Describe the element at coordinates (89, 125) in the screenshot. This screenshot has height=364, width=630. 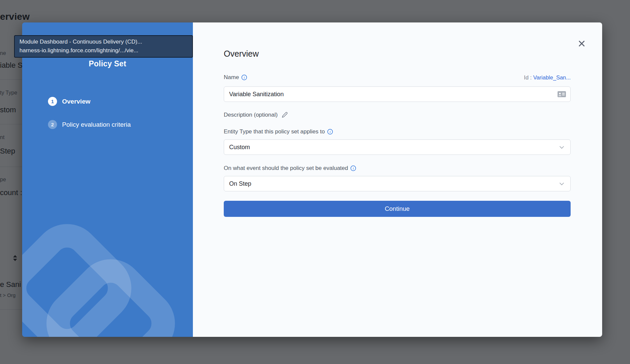
I see `step-policy-evaluation-criteria: 2 Policy evaluation criteria` at that location.